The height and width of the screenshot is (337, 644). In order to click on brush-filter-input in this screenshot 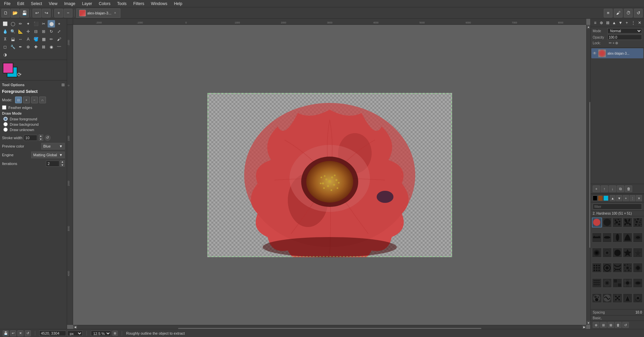, I will do `click(617, 207)`.